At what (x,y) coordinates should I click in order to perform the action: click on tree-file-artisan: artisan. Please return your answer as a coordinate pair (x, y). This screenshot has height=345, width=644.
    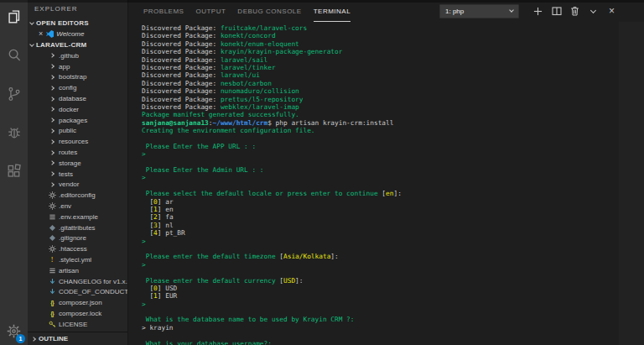
    Looking at the image, I should click on (77, 270).